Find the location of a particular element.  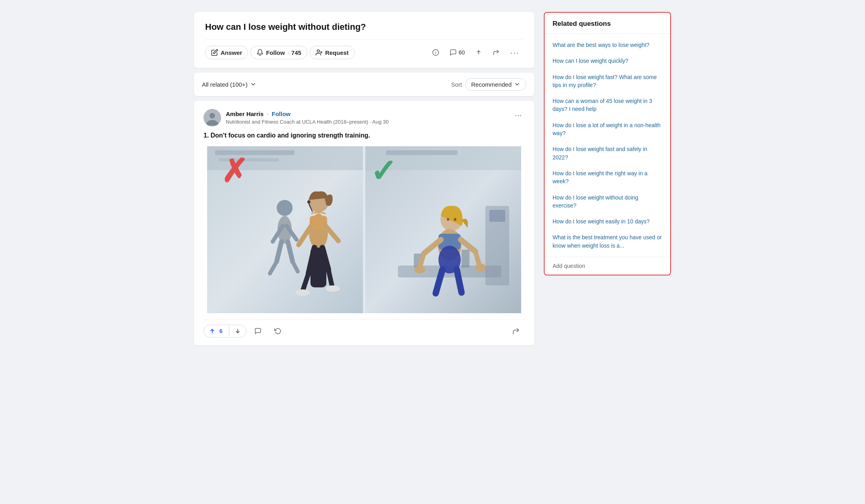

question-title: How can I lose weight without dieting? is located at coordinates (364, 27).